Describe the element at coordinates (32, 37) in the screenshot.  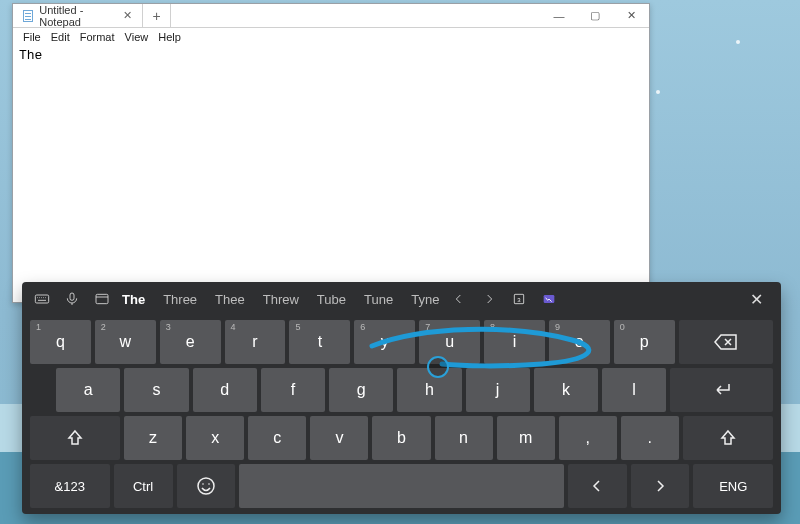
I see `menu-file: File` at that location.